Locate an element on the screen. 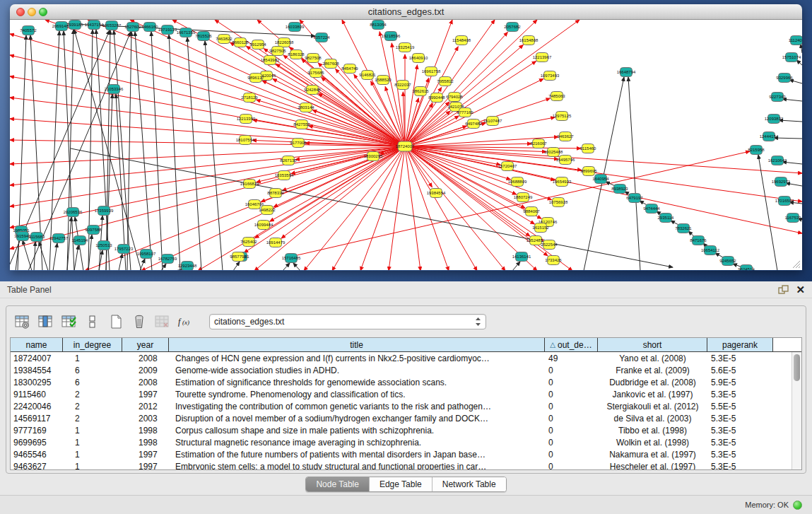 Image resolution: width=812 pixels, height=514 pixels. table-row: 1830029562008Estimation of significance … is located at coordinates (406, 382).